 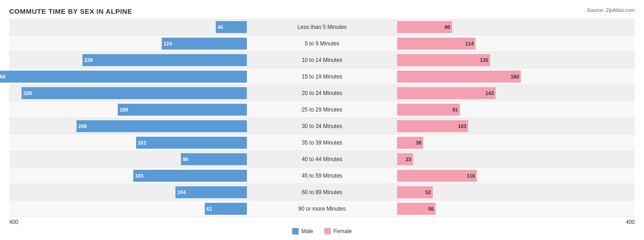 I want to click on table-row: 165 45 to 59 Minutes 116, so click(x=322, y=176).